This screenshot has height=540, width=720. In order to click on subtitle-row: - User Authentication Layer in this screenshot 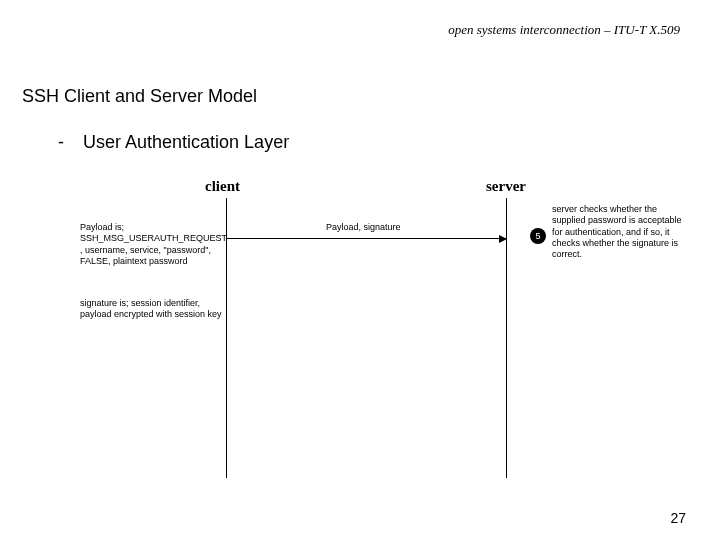, I will do `click(174, 142)`.